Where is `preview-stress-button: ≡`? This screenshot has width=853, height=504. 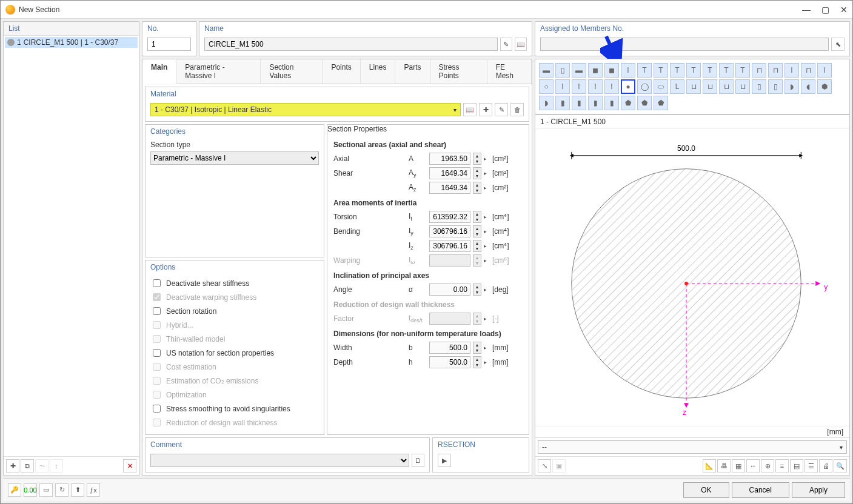 preview-stress-button: ≡ is located at coordinates (782, 466).